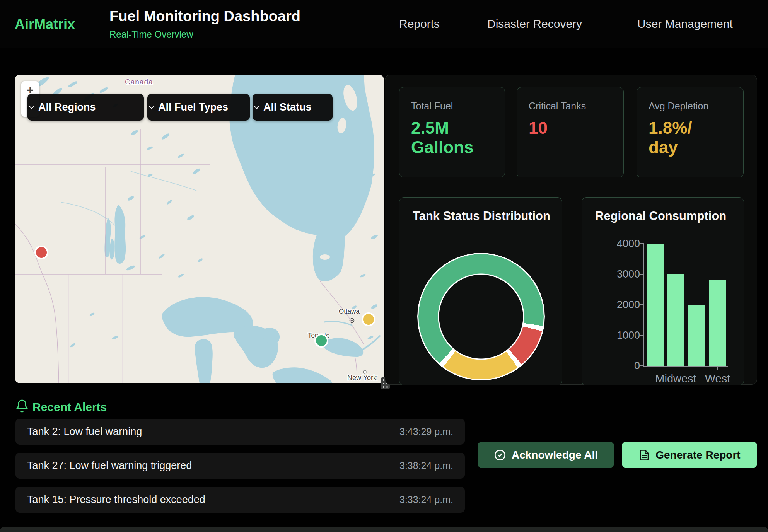 Image resolution: width=768 pixels, height=532 pixels. Describe the element at coordinates (622, 305) in the screenshot. I see `y-tick-label: 2000` at that location.